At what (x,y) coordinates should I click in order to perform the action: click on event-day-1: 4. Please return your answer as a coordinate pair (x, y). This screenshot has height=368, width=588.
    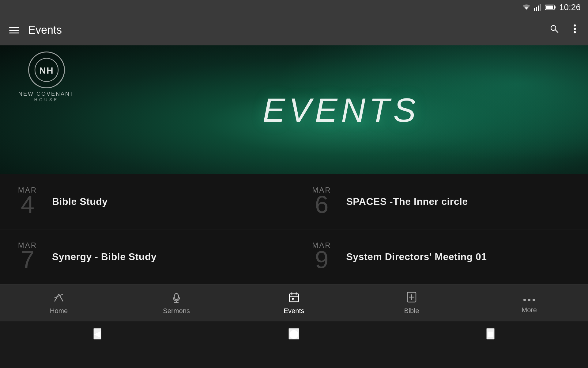
    Looking at the image, I should click on (28, 205).